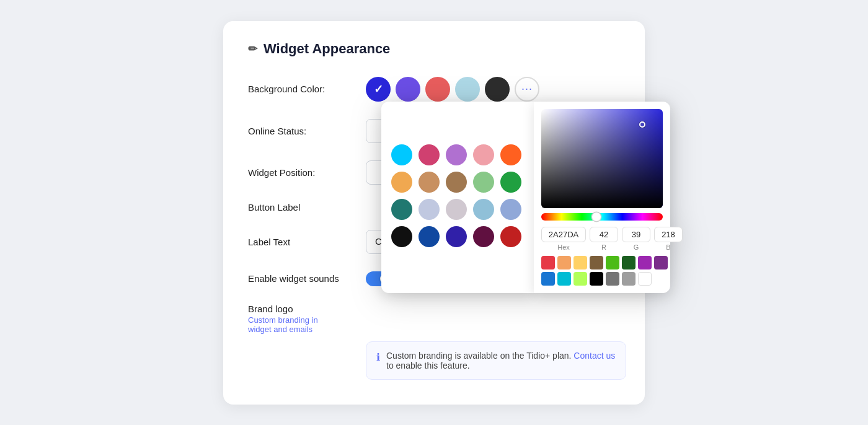  What do you see at coordinates (602, 239) in the screenshot?
I see `rgb-inputs: 2A27DA Hex 42 R 39 G 218 B` at bounding box center [602, 239].